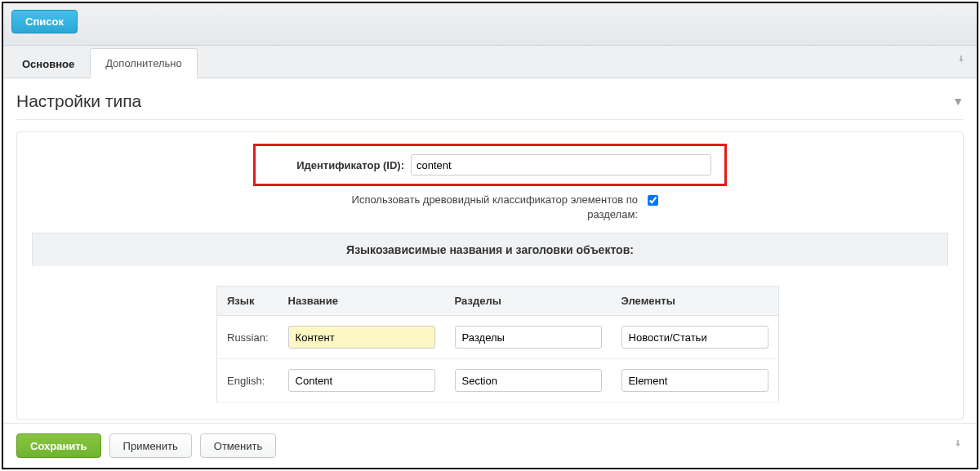 Image resolution: width=980 pixels, height=471 pixels. Describe the element at coordinates (44, 21) in the screenshot. I see `list-button: Список` at that location.